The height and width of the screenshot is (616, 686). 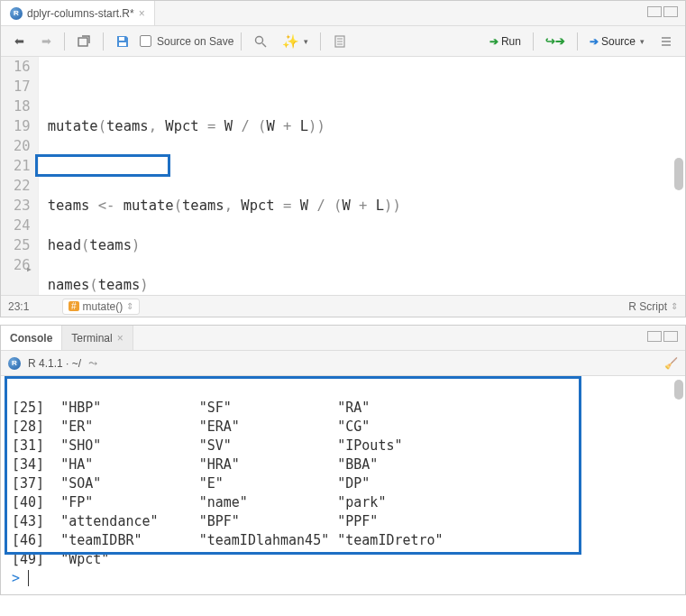 I want to click on language-label: R Script, so click(x=647, y=307).